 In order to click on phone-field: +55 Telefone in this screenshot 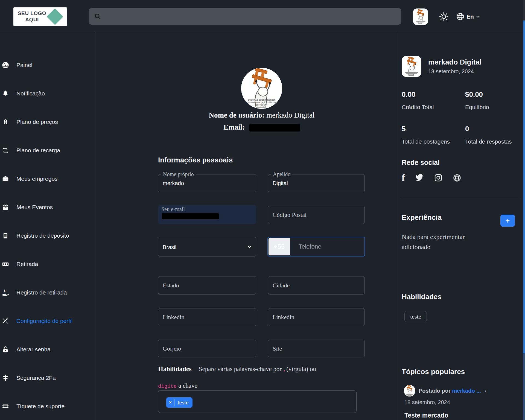, I will do `click(316, 247)`.